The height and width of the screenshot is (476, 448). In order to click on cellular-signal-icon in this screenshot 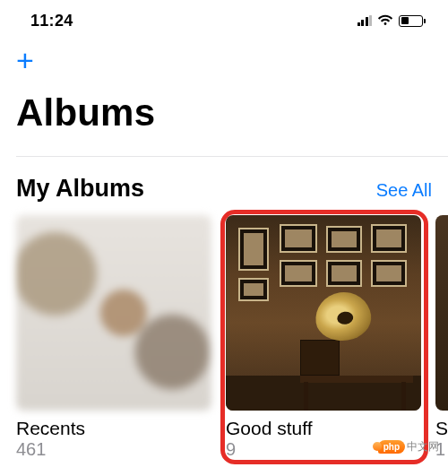, I will do `click(366, 21)`.